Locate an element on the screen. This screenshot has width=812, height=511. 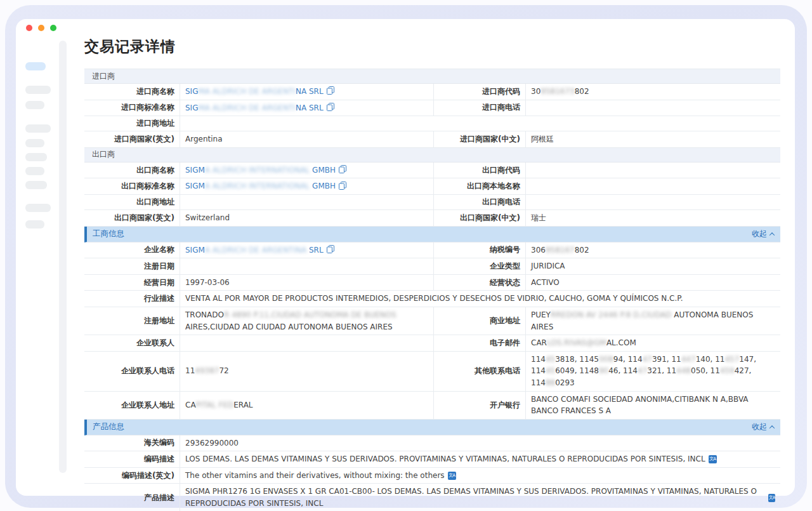
field-value: 29362990000 is located at coordinates (480, 443).